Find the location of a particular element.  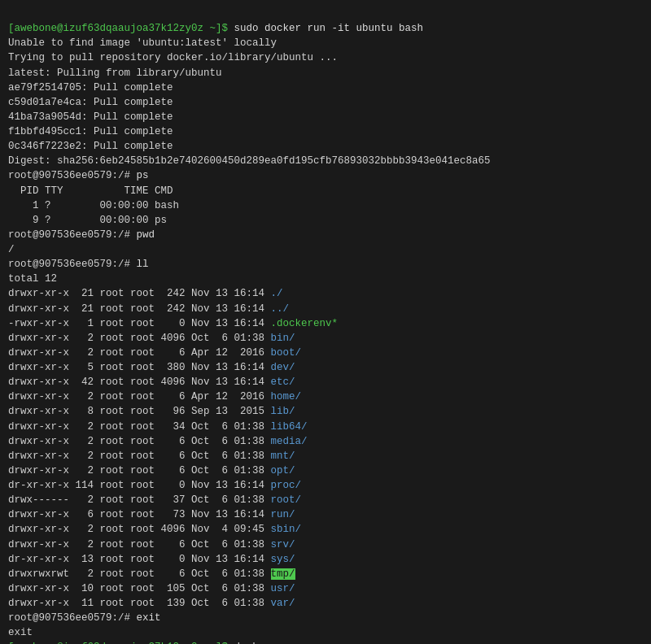

output-line-38: drwxr-xr-x 10 root root 105 Oct 6 01:38 … is located at coordinates (151, 589).